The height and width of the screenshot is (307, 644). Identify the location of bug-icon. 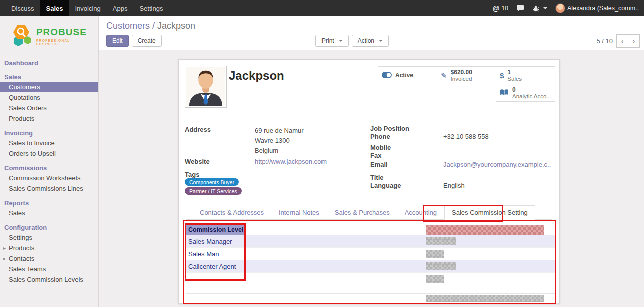
(540, 8).